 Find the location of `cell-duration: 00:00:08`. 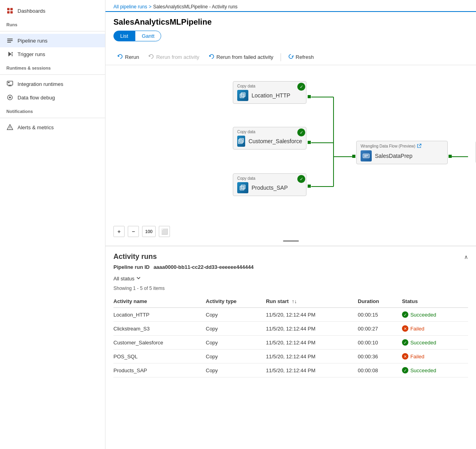

cell-duration: 00:00:08 is located at coordinates (380, 371).